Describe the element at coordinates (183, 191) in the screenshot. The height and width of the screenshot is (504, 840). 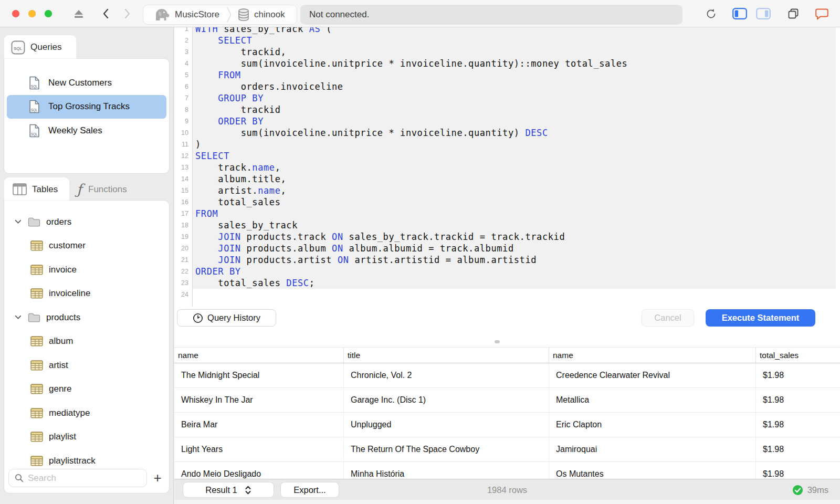
I see `line-number: 15` at that location.